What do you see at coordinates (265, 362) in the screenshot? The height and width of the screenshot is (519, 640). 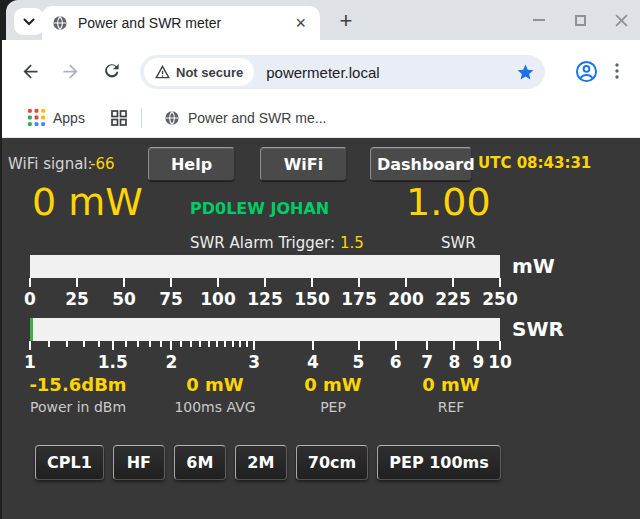 I see `swr-meter-scale-labels: 11.52345678910` at bounding box center [265, 362].